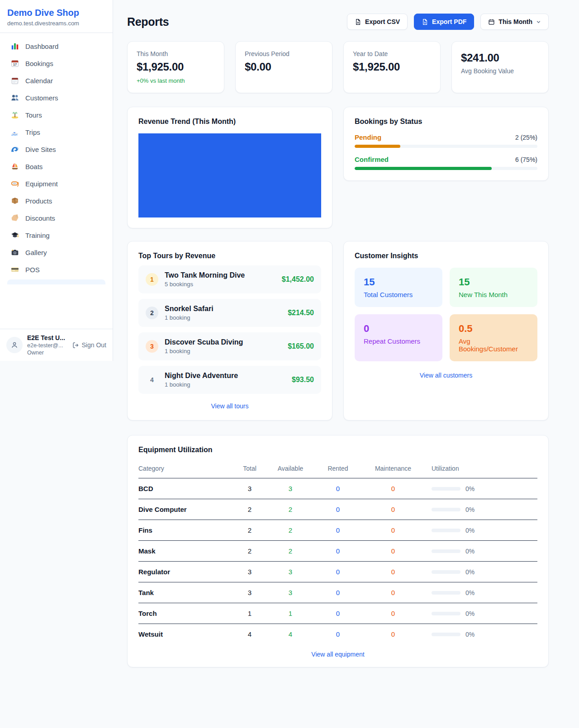  What do you see at coordinates (56, 16) in the screenshot?
I see `sidebar-header: Demo Dive Shop demo.test.divestreams.com` at bounding box center [56, 16].